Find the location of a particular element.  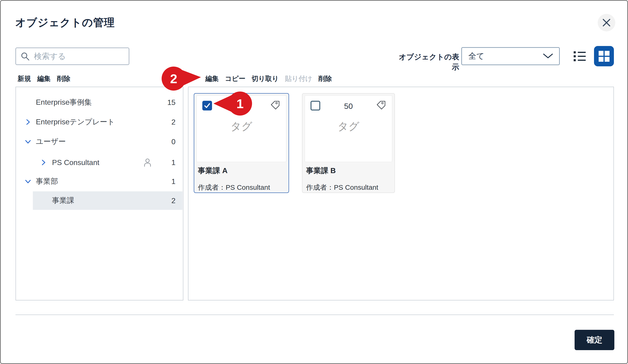

close-icon is located at coordinates (607, 23).